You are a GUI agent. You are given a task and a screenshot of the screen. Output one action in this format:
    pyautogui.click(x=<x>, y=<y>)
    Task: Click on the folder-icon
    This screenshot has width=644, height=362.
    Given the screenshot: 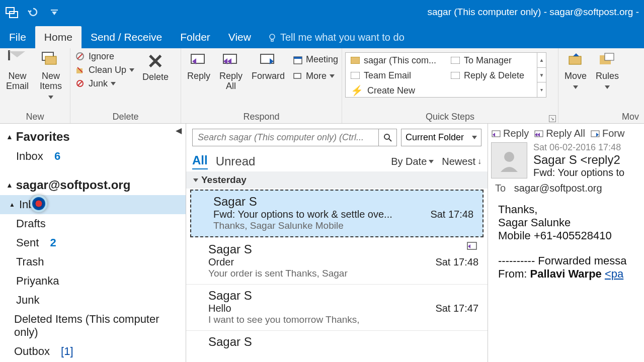 What is the action you would take?
    pyautogui.click(x=355, y=60)
    